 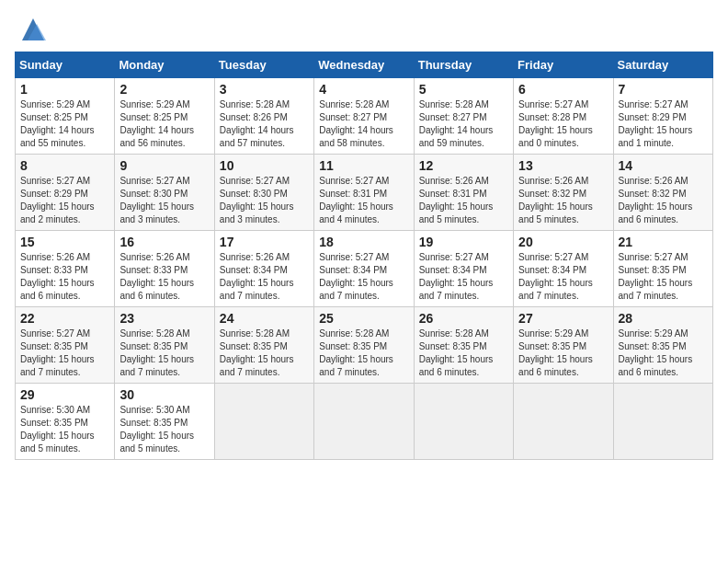 I want to click on calendar-cell: 11Sunrise: 5:27 AM Sunset: 8:31 PM Dayli…, so click(x=364, y=193).